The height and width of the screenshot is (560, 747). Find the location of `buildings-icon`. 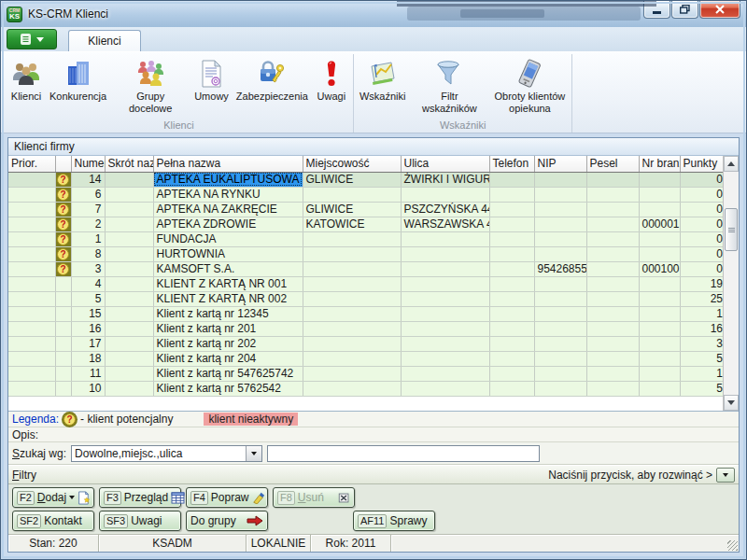

buildings-icon is located at coordinates (78, 74).